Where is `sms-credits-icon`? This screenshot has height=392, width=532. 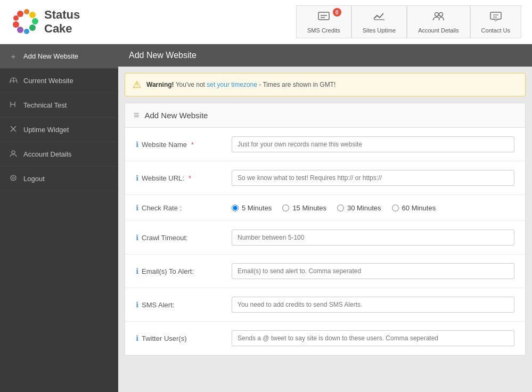
sms-credits-icon is located at coordinates (324, 18).